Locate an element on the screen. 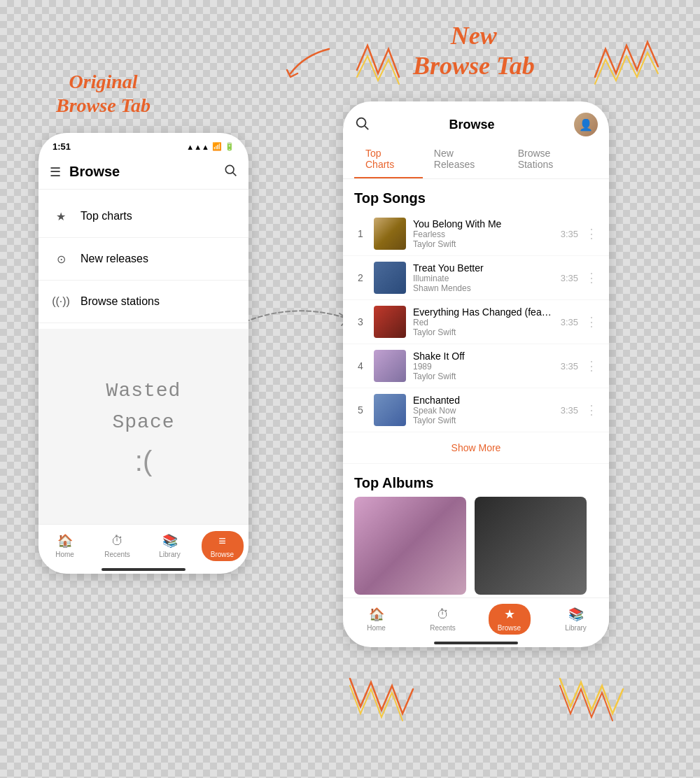 This screenshot has height=778, width=700. browse-stations-label: Browse stations is located at coordinates (120, 302).